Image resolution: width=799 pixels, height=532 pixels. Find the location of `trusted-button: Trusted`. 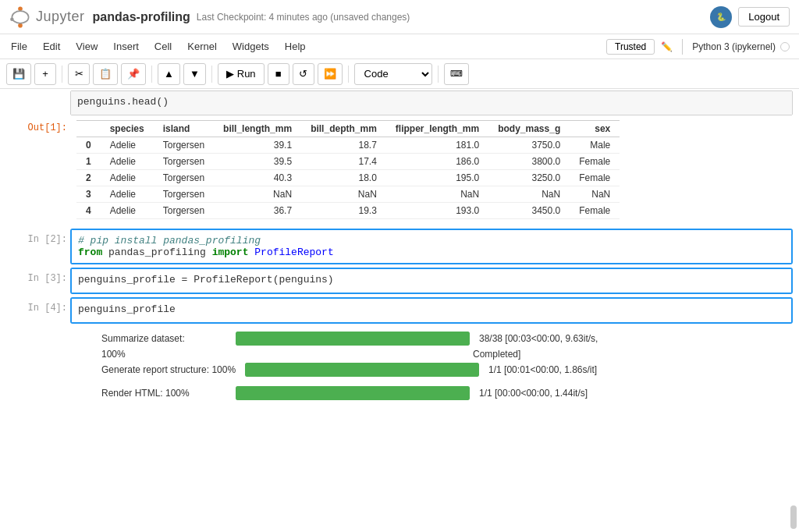

trusted-button: Trusted is located at coordinates (630, 47).